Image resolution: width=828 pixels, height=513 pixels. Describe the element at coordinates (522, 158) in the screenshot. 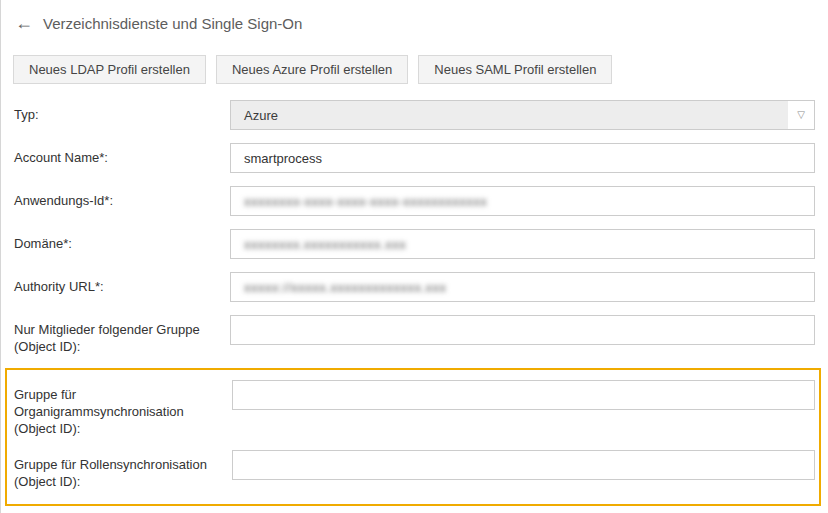

I see `account-name-input` at that location.